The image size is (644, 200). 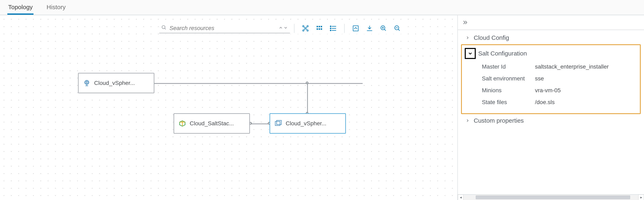 What do you see at coordinates (551, 38) in the screenshot?
I see `section-cloud-config: Cloud Config` at bounding box center [551, 38].